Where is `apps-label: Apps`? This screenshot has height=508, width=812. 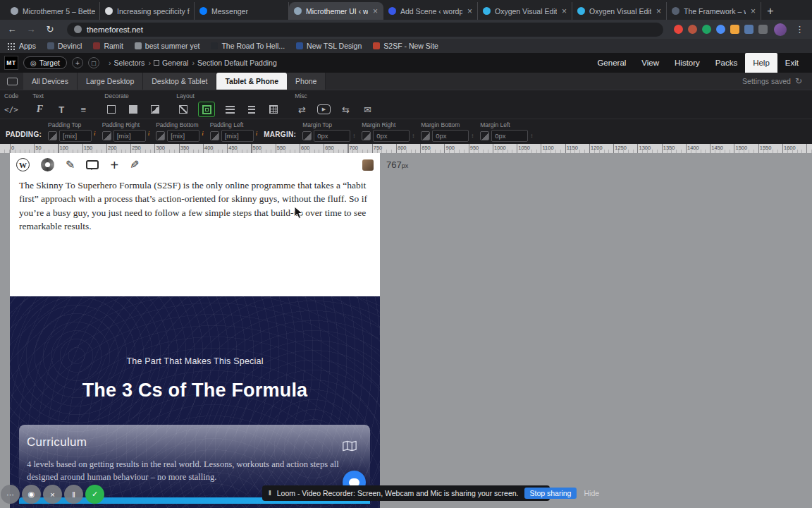
apps-label: Apps is located at coordinates (27, 46).